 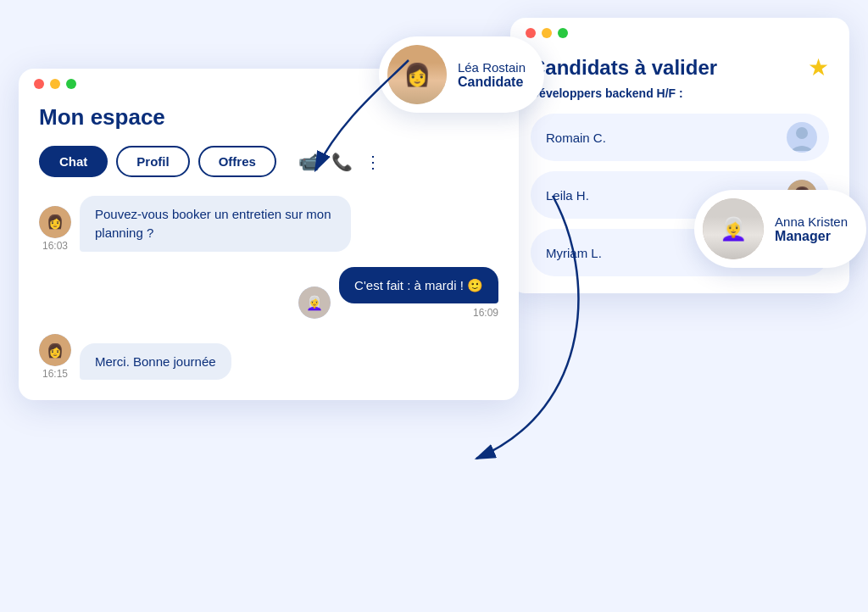 I want to click on star-icon: ★, so click(x=819, y=68).